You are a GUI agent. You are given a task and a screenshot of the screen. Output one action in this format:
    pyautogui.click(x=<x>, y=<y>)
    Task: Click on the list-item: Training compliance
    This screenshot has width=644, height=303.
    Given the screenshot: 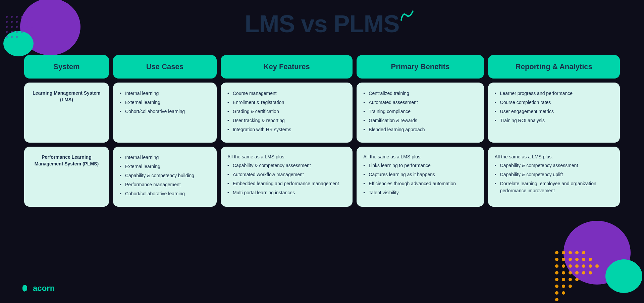 What is the action you would take?
    pyautogui.click(x=420, y=111)
    